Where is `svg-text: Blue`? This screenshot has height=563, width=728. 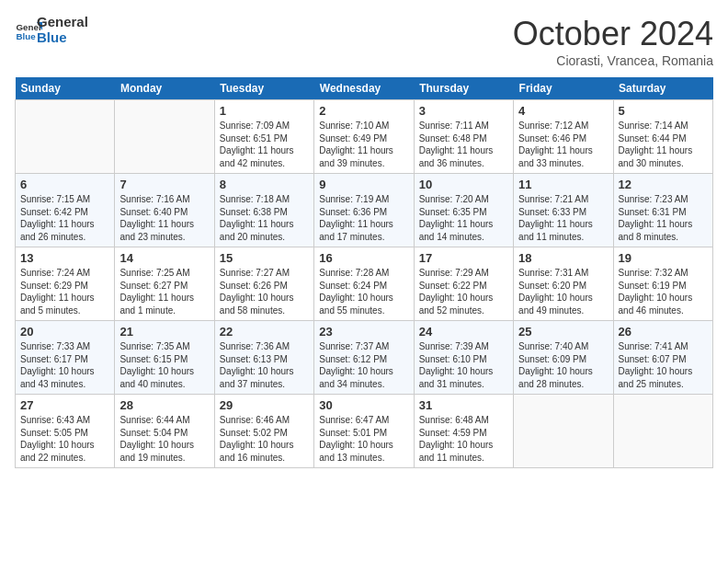
svg-text: Blue is located at coordinates (27, 35).